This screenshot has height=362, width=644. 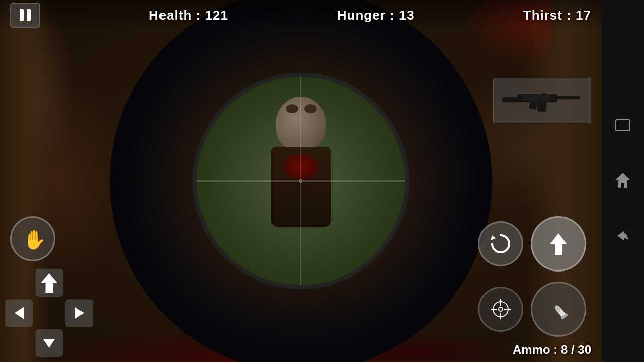 I want to click on dpad-right-button, so click(x=79, y=313).